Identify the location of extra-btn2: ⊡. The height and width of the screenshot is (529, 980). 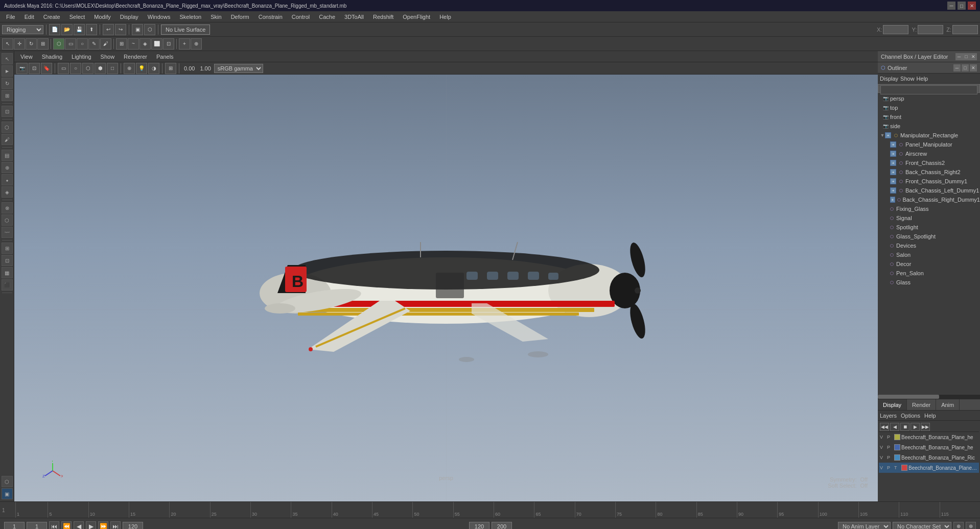
(7, 260).